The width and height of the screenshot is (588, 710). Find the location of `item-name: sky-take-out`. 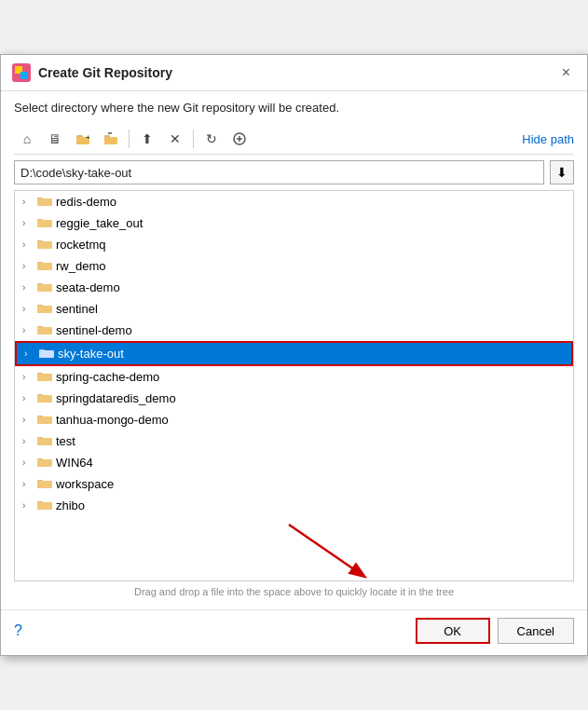

item-name: sky-take-out is located at coordinates (91, 354).